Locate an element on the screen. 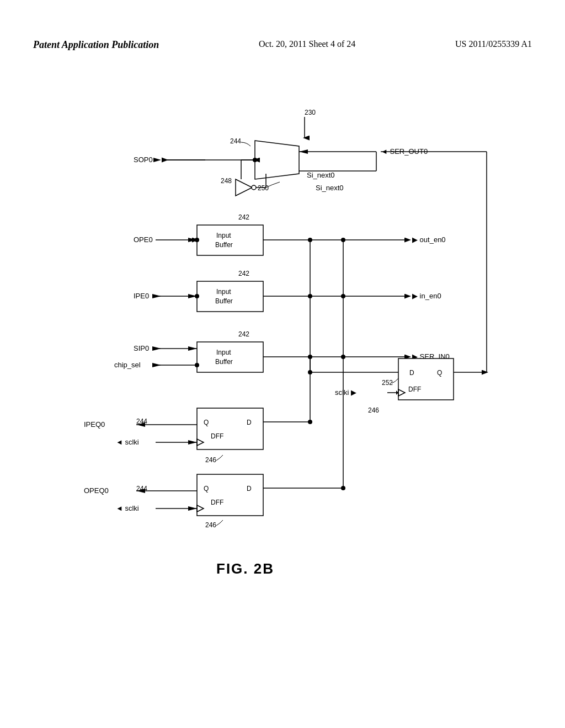 This screenshot has width=565, height=728. dot-chip-sel is located at coordinates (197, 365).